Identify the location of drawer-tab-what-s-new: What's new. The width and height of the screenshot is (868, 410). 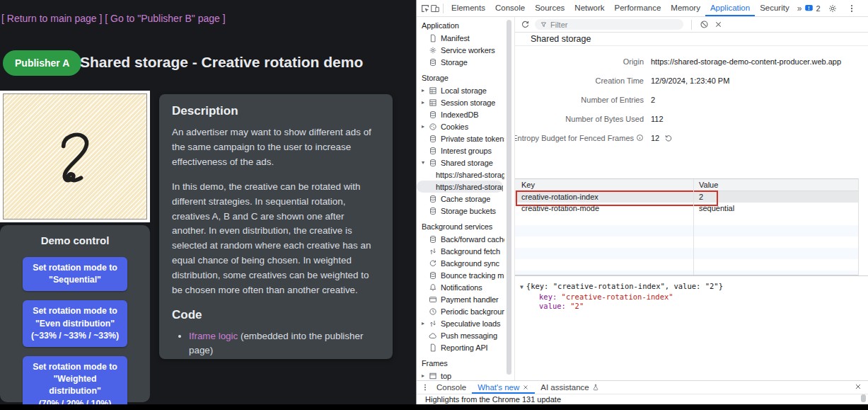
(504, 387).